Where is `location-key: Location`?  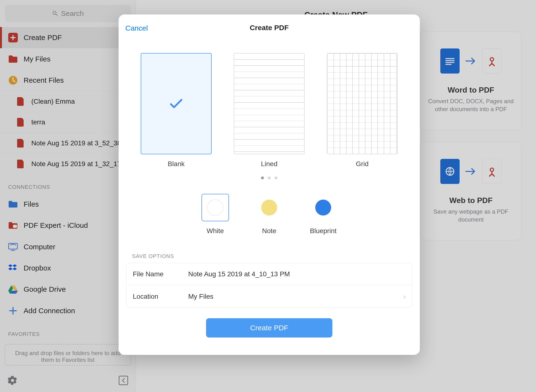 location-key: Location is located at coordinates (161, 297).